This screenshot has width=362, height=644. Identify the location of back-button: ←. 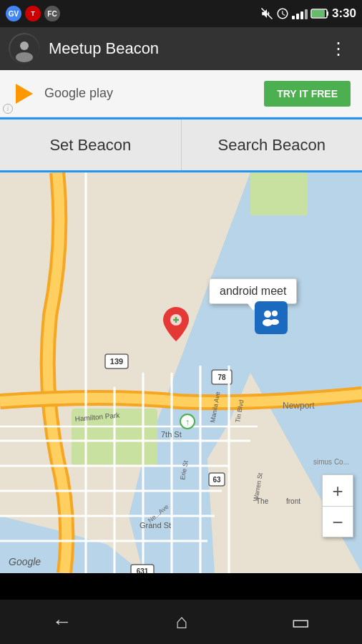
(62, 622).